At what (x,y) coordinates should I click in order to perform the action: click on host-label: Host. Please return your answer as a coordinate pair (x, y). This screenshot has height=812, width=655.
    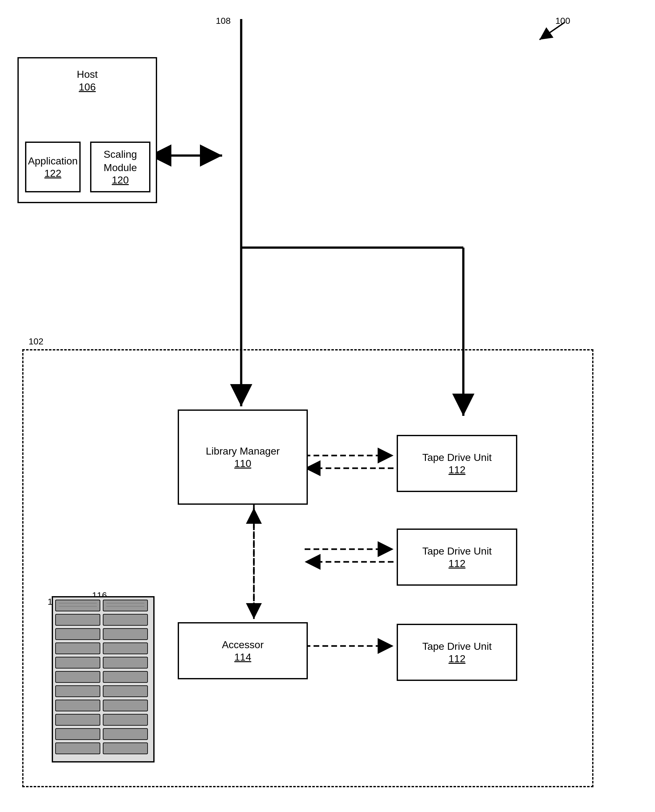
    Looking at the image, I should click on (88, 75).